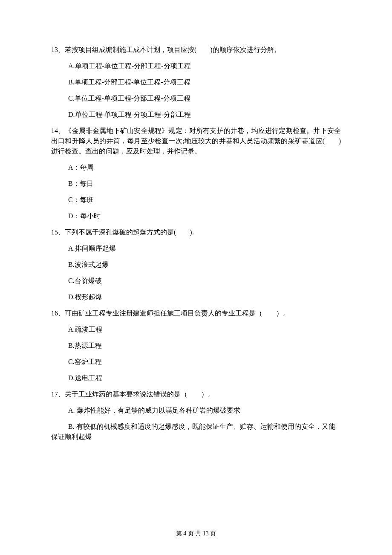  What do you see at coordinates (205, 297) in the screenshot?
I see `option-d: D.楔形起爆` at bounding box center [205, 297].